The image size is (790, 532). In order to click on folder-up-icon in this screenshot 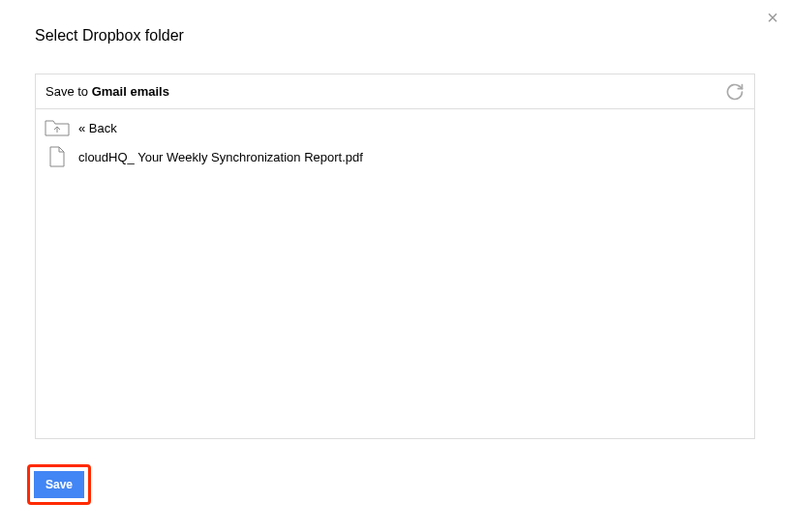, I will do `click(57, 128)`.